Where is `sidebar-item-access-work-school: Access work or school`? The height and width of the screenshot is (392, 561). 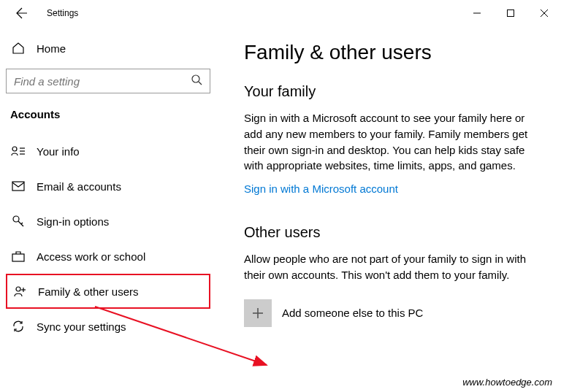 sidebar-item-access-work-school: Access work or school is located at coordinates (108, 256).